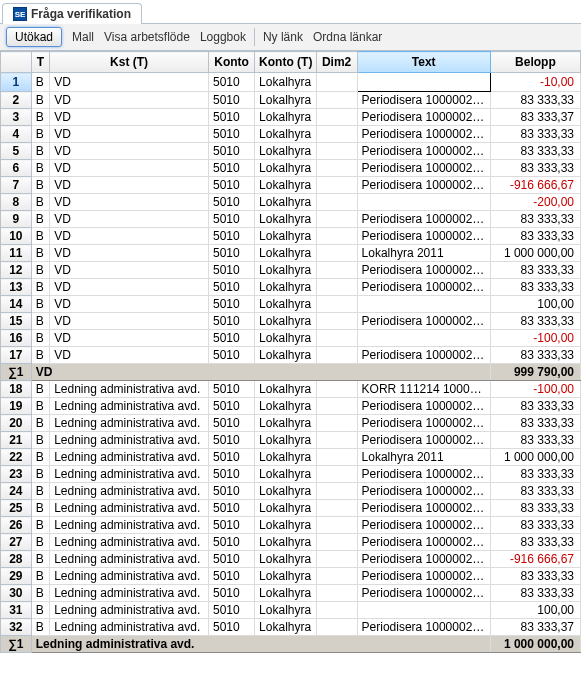 The image size is (581, 684). Describe the element at coordinates (16, 474) in the screenshot. I see `row-index: 23` at that location.